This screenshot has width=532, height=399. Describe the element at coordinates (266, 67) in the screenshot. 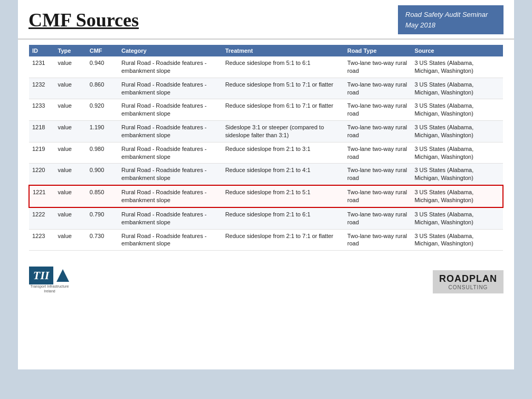

I see `table-row: 1231value0.940Rural Road - Roadside feat…` at that location.